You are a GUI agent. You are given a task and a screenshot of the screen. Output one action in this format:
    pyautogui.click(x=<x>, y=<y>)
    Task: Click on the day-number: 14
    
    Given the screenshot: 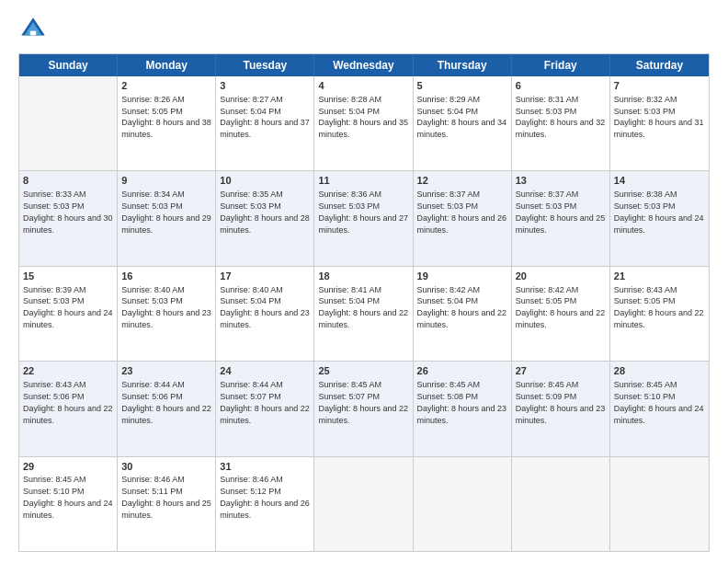 What is the action you would take?
    pyautogui.click(x=660, y=180)
    